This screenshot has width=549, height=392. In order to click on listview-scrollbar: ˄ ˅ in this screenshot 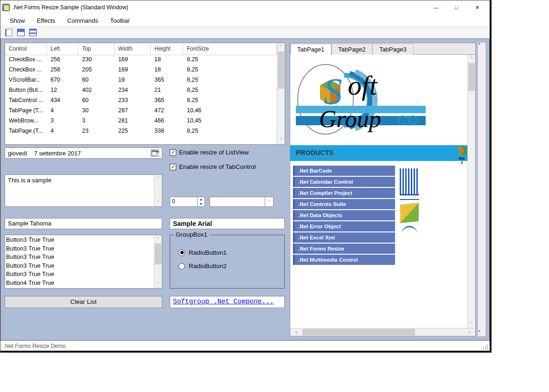, I will do `click(281, 94)`.